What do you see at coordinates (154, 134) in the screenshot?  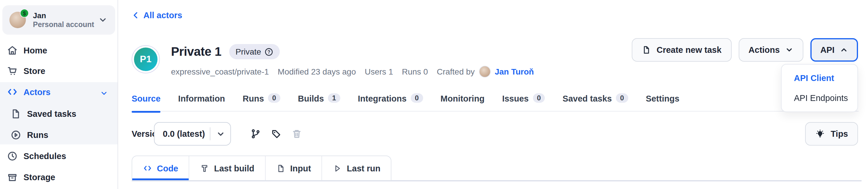 I see `version-bar: Version ? 0.0 (latest)` at bounding box center [154, 134].